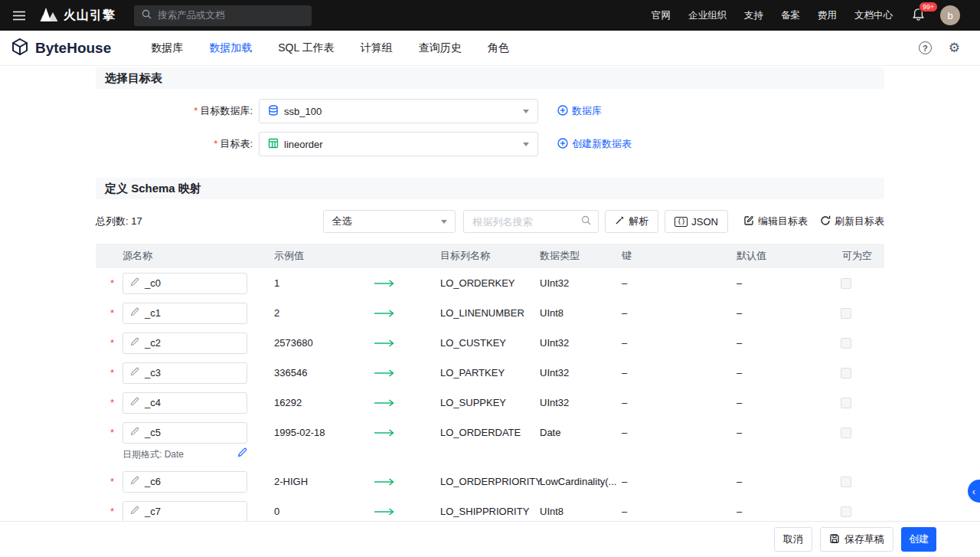 This screenshot has width=980, height=557. Describe the element at coordinates (314, 481) in the screenshot. I see `sample-value: 2-HIGH` at that location.